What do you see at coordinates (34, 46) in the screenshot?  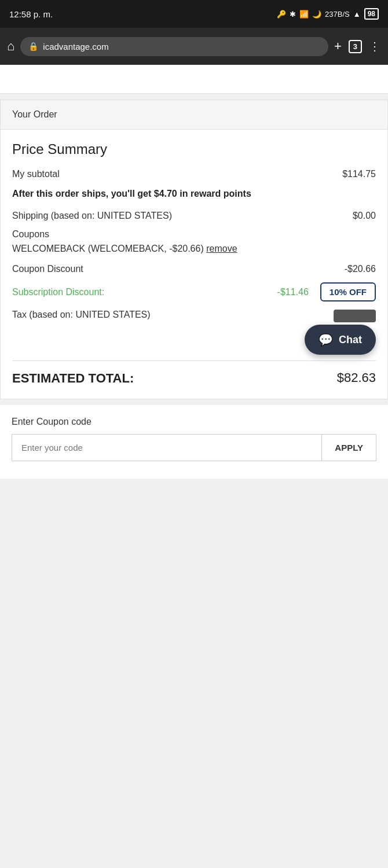 I see `lock-icon: 🔒` at bounding box center [34, 46].